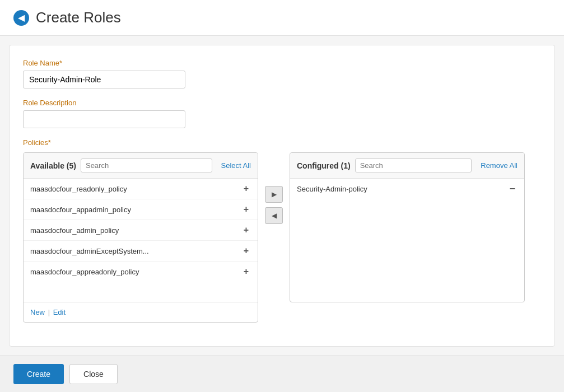 The image size is (564, 392). What do you see at coordinates (282, 63) in the screenshot?
I see `role-name-label: Role Name*` at bounding box center [282, 63].